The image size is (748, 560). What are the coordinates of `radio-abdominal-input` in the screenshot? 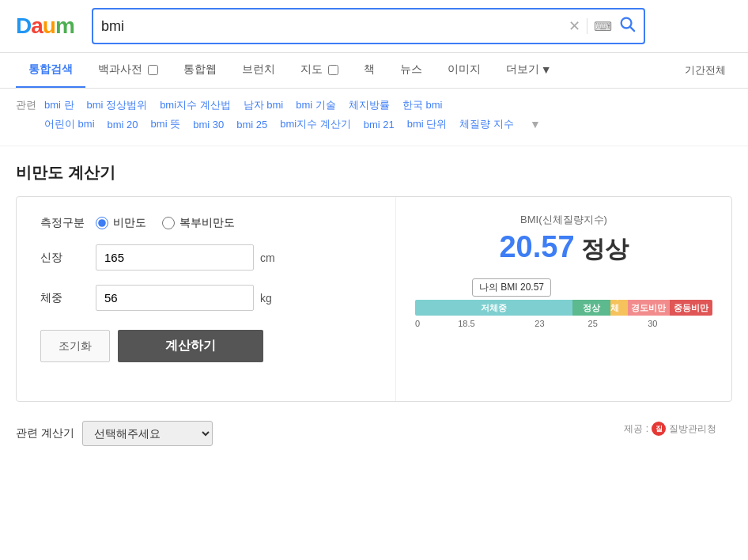 It's located at (168, 223).